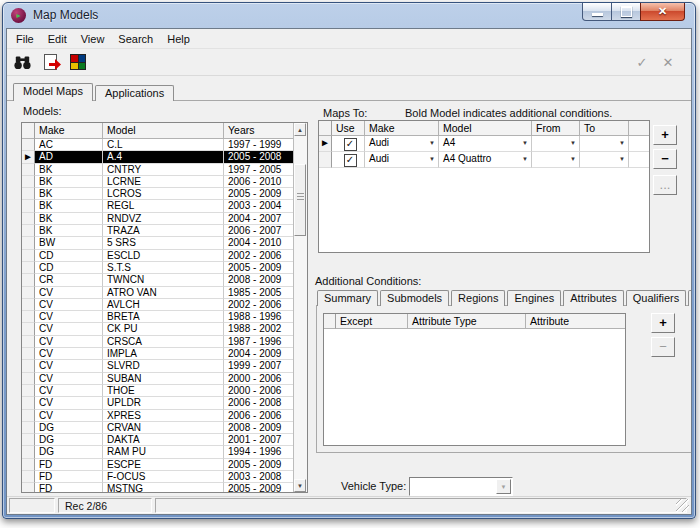 This screenshot has height=528, width=700. Describe the element at coordinates (593, 298) in the screenshot. I see `tab-attributes: Attributes` at that location.